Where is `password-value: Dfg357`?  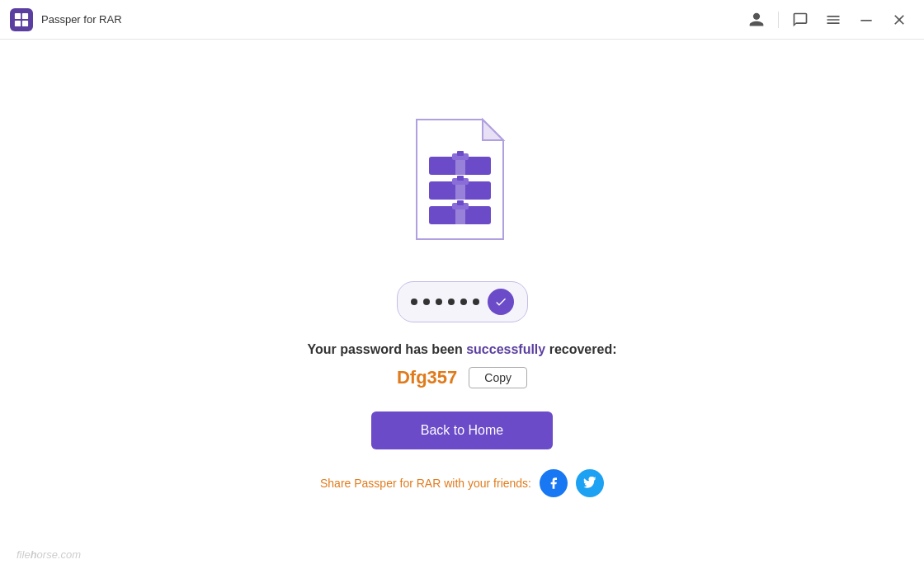 password-value: Dfg357 is located at coordinates (427, 378).